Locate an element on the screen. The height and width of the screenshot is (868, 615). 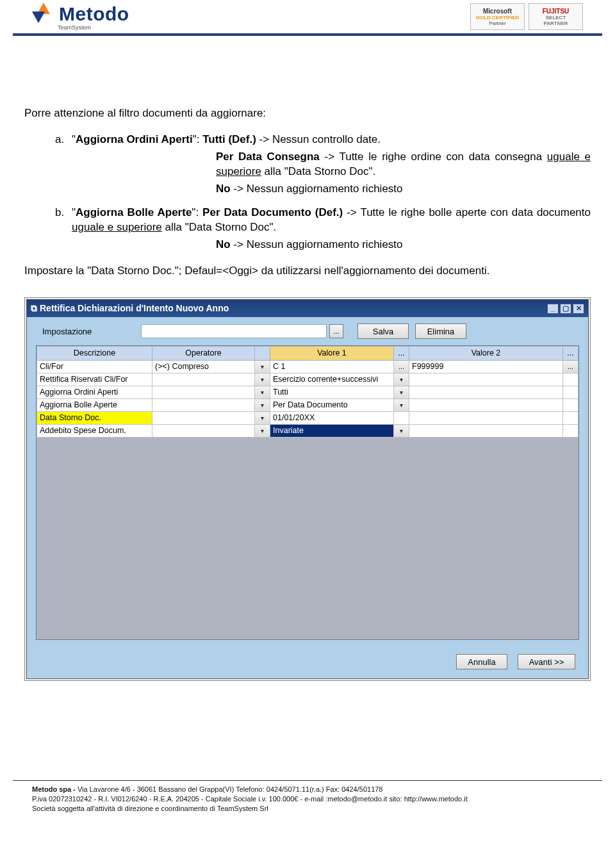
grid-header-row: Descrizione Operatore Valore 1 ... Valor… is located at coordinates (308, 354).